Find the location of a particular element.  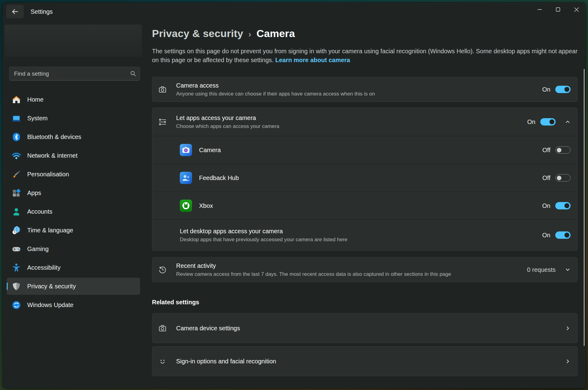

system-icon is located at coordinates (17, 118).